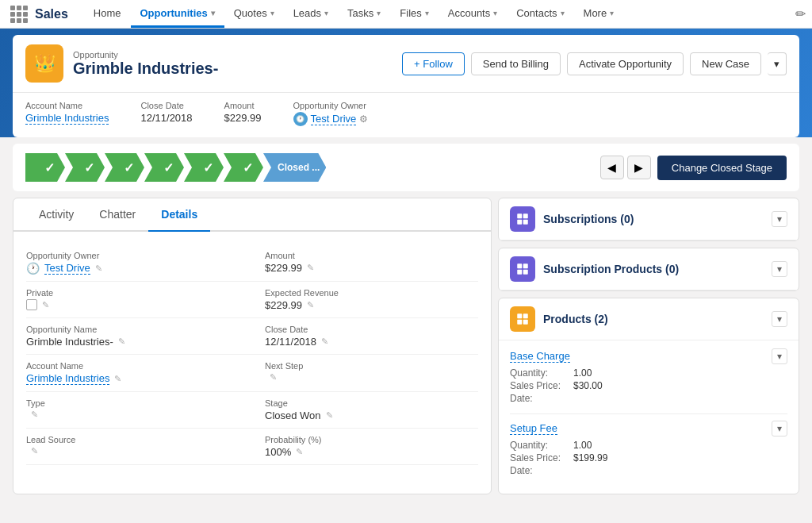  I want to click on stage-closed: Closed ..., so click(295, 167).